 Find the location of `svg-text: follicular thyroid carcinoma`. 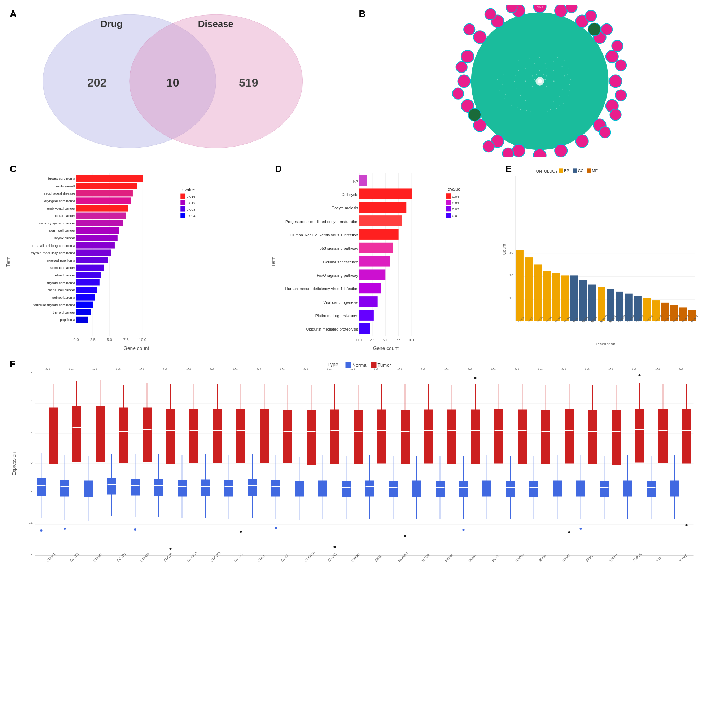

svg-text: follicular thyroid carcinoma is located at coordinates (54, 305).